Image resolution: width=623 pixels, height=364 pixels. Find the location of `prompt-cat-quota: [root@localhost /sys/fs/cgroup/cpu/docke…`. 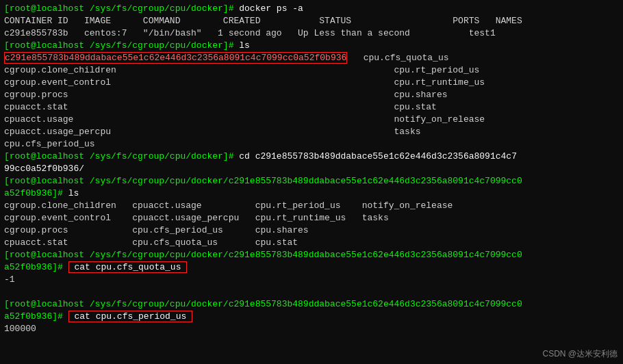

prompt-cat-quota: [root@localhost /sys/fs/cgroup/cpu/docke… is located at coordinates (263, 255).